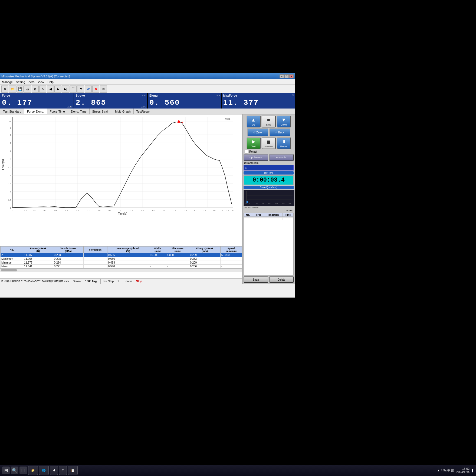 The height and width of the screenshot is (476, 476). I want to click on mini-chart: 0.1 1 50 100 150 200 250 300, so click(268, 198).